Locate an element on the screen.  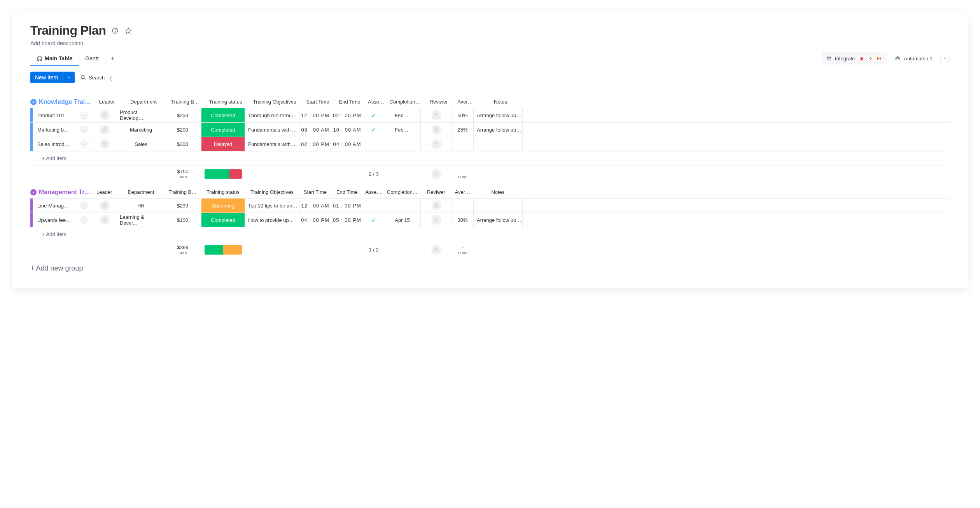
chevron-down-icon is located at coordinates (68, 77).